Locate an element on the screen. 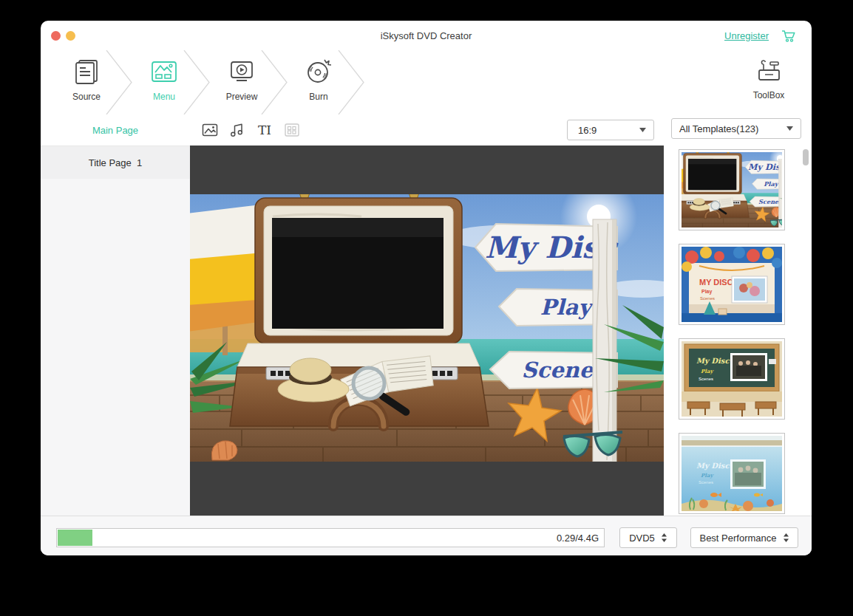 This screenshot has height=616, width=853. disc-type-value: DVD5 is located at coordinates (642, 538).